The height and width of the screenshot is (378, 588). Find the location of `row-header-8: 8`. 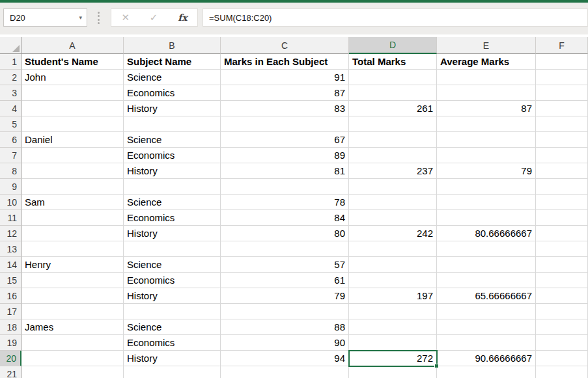

row-header-8: 8 is located at coordinates (10, 171).